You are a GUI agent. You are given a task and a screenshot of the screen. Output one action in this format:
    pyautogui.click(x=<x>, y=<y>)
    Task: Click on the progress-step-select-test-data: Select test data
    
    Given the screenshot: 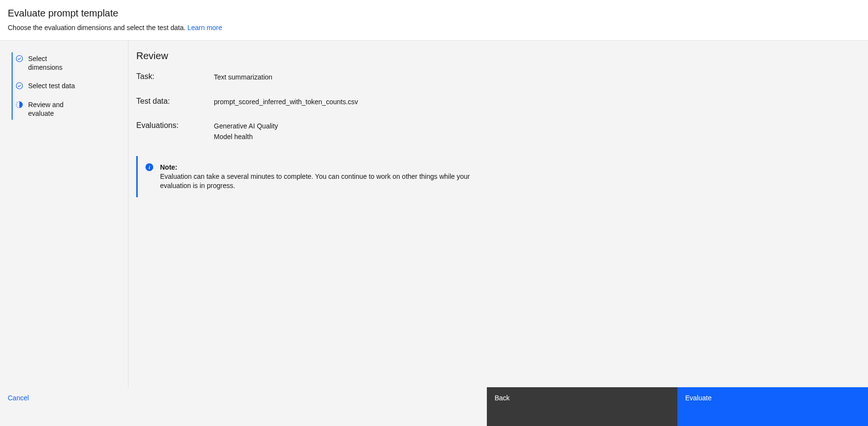 What is the action you would take?
    pyautogui.click(x=70, y=89)
    